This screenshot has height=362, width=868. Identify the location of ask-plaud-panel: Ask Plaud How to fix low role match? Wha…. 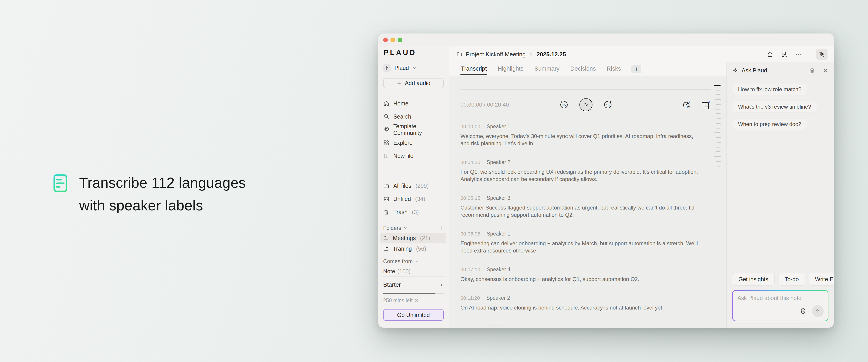
(780, 195).